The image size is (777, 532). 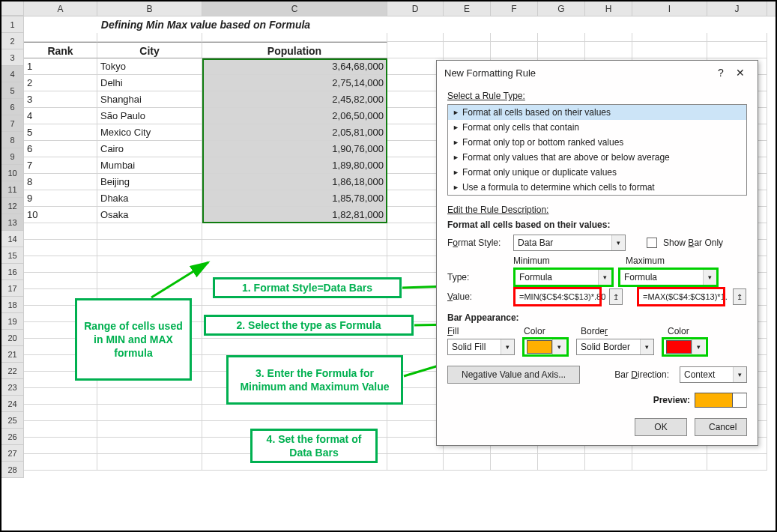 I want to click on cell-rank: 2, so click(x=61, y=83).